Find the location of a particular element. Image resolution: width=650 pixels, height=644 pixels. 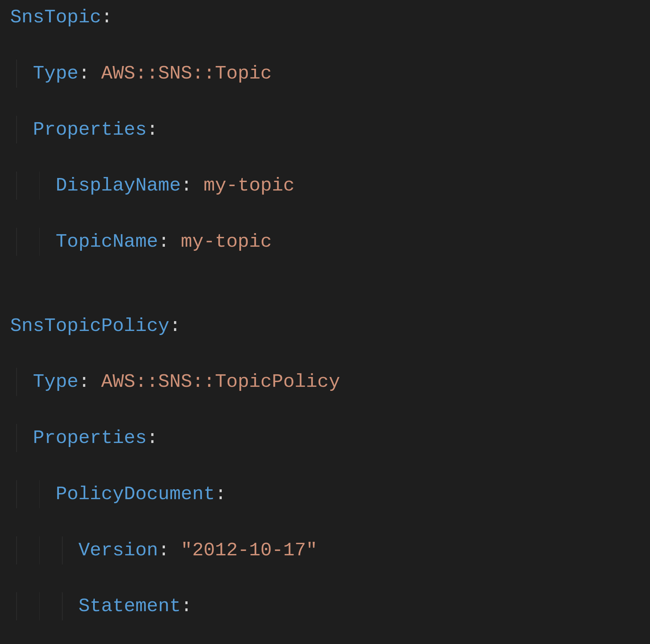

code-line: Type: AWS::SNS::TopicPolicy is located at coordinates (325, 382).